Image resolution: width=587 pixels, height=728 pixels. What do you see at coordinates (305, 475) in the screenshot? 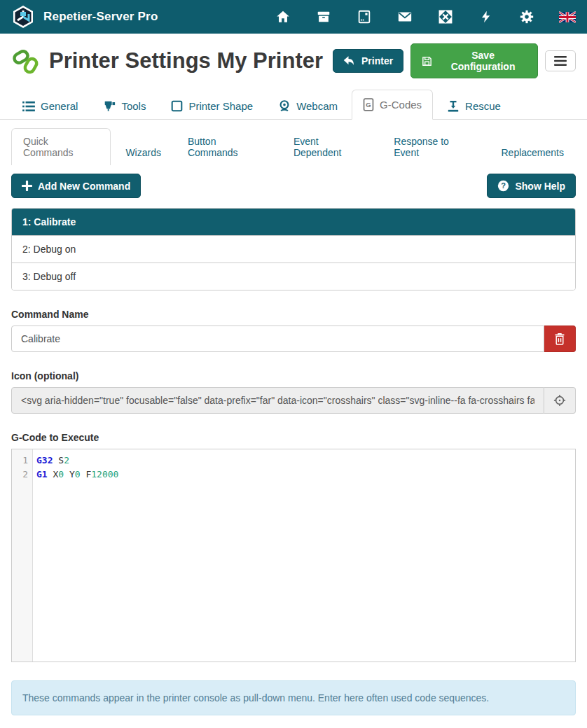
I see `gcode-line: G1 X0 Y0 F12000` at bounding box center [305, 475].